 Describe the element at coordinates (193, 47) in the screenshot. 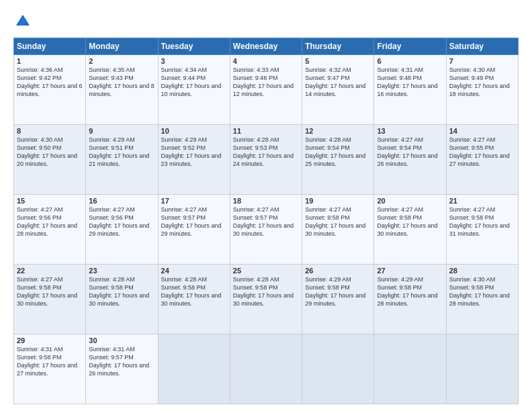

I see `calendar-header-tuesday: Tuesday` at that location.